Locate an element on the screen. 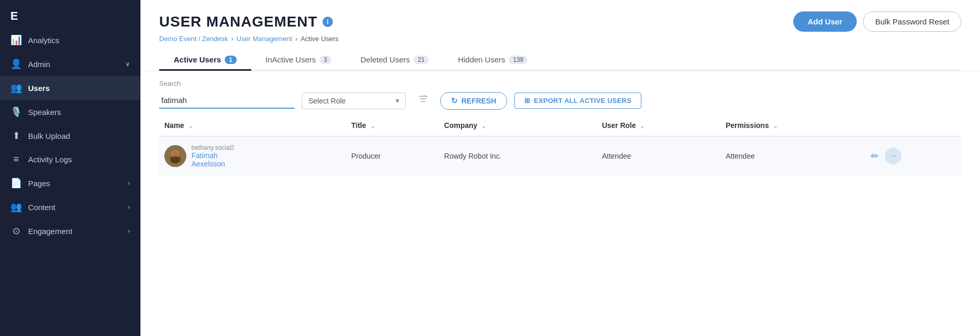 This screenshot has height=336, width=980. breadcrumb-sep2: › is located at coordinates (296, 38).